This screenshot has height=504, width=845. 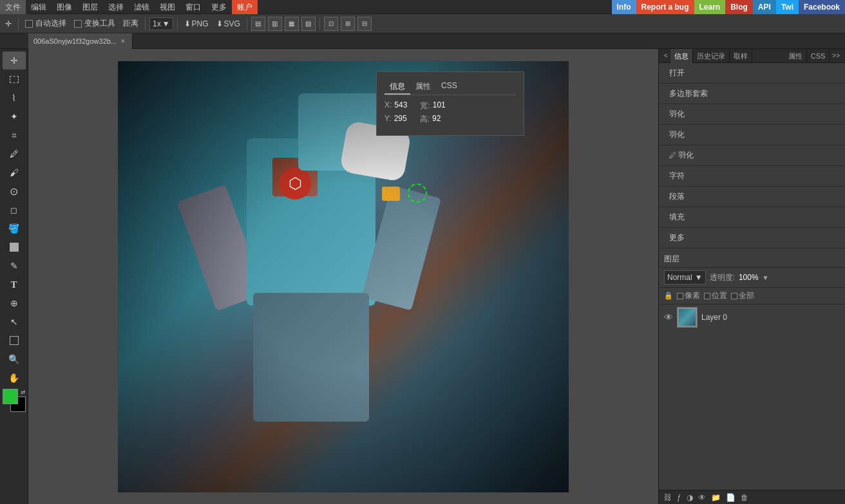 I want to click on menu-edit: 编辑, so click(x=39, y=7).